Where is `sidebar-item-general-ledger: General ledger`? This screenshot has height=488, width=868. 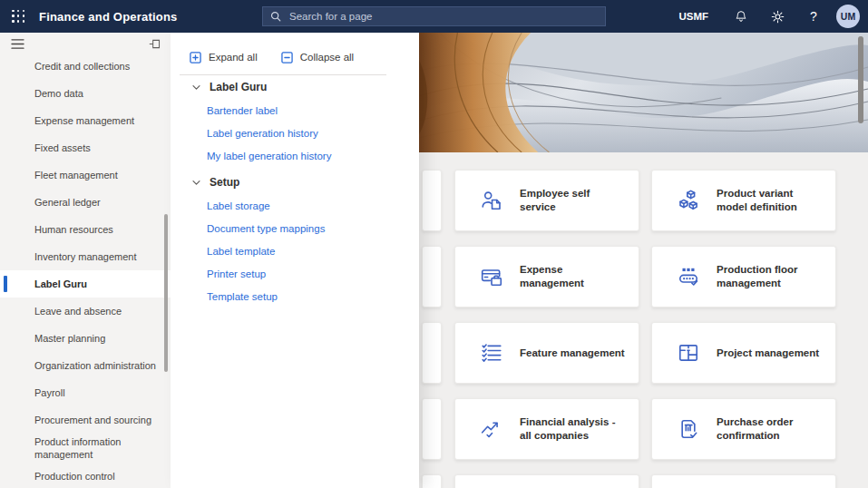
sidebar-item-general-ledger: General ledger is located at coordinates (85, 202).